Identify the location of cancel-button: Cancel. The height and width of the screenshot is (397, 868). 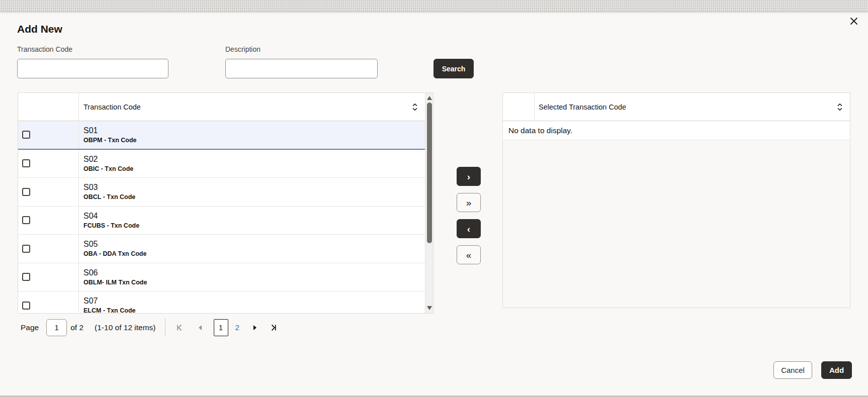
(793, 370).